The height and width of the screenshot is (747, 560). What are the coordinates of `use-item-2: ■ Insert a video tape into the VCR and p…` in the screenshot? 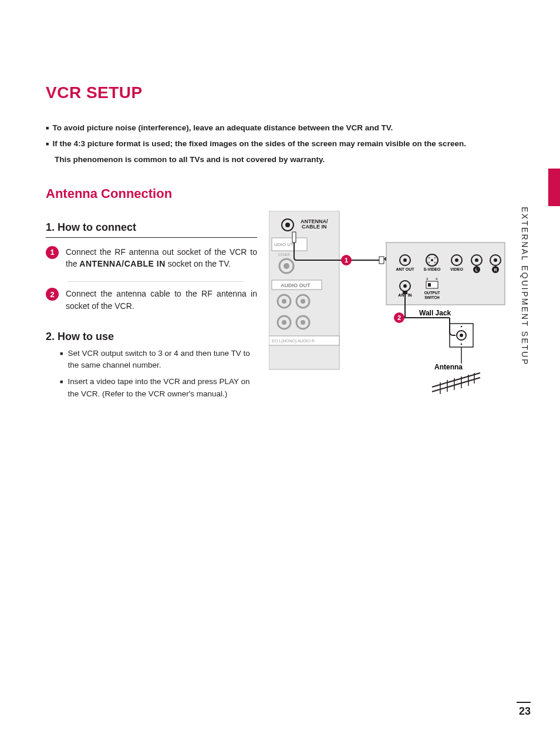 It's located at (158, 388).